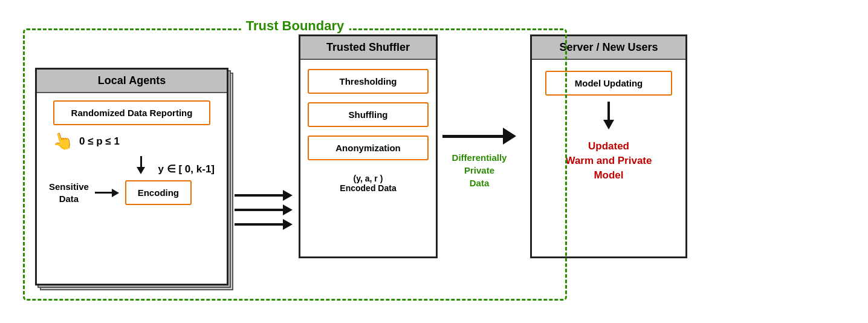 The width and height of the screenshot is (868, 323). Describe the element at coordinates (107, 193) in the screenshot. I see `sensitive-to-encoding-arrow` at that location.